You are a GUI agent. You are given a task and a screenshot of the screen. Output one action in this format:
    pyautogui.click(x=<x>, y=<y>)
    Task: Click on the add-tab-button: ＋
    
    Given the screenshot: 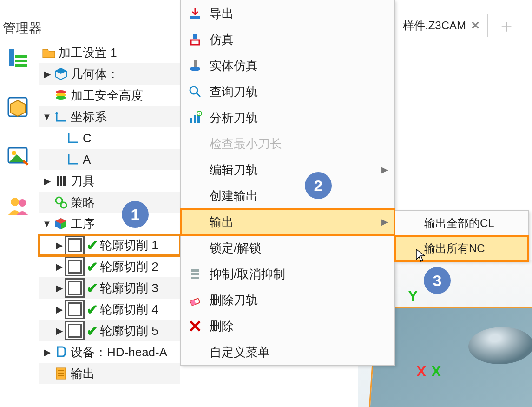 What is the action you would take?
    pyautogui.click(x=506, y=26)
    